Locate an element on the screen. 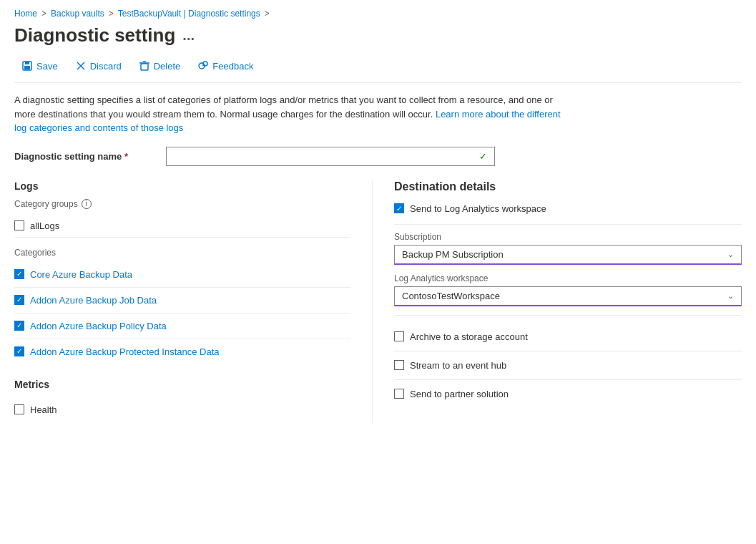 This screenshot has height=544, width=756. allLogs-checkbox is located at coordinates (19, 225).